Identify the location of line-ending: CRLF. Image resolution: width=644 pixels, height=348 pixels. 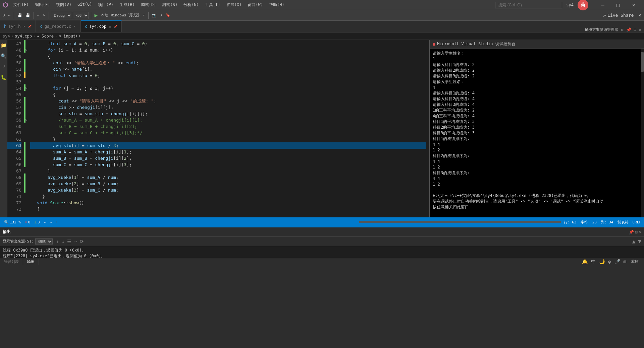
(637, 222).